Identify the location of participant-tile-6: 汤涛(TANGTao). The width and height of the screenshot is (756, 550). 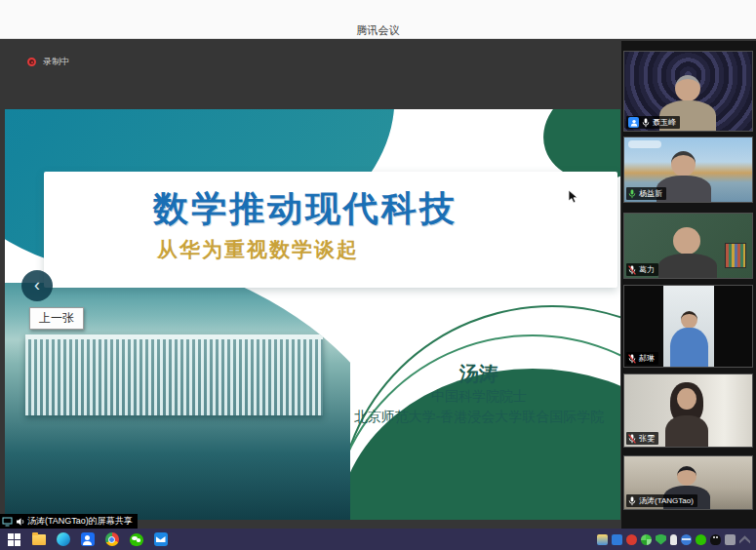
(689, 483).